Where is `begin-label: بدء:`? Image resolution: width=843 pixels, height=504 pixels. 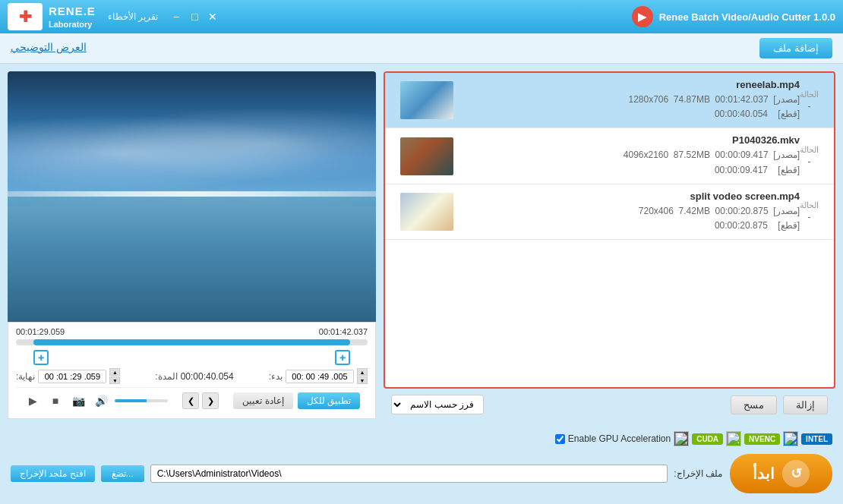 begin-label: بدء: is located at coordinates (276, 376).